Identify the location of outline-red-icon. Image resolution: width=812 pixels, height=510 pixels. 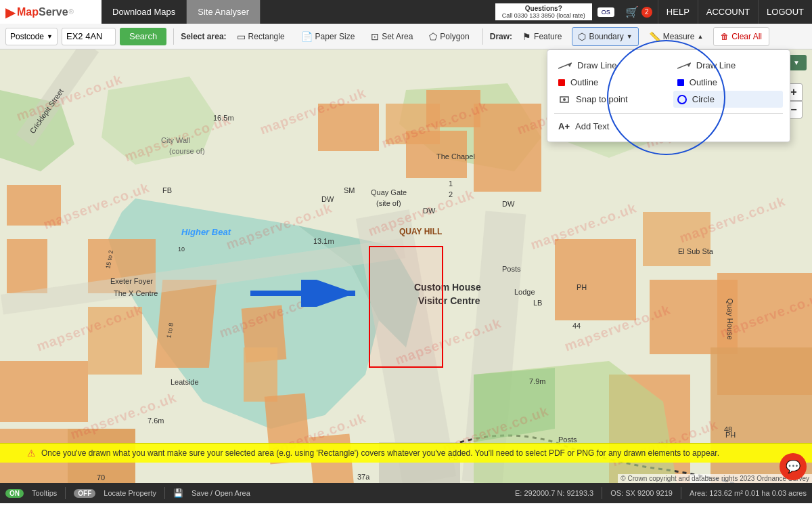
(562, 83).